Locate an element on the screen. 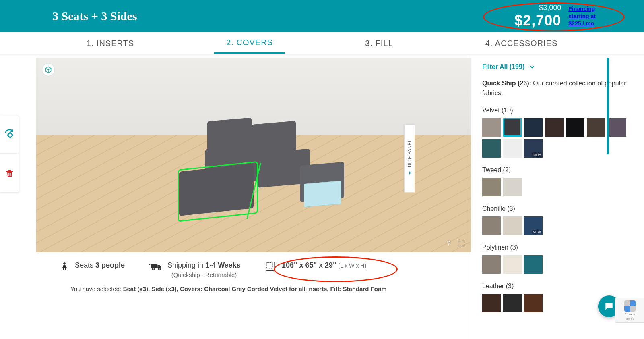 This screenshot has width=644, height=339. rotate-button is located at coordinates (10, 135).